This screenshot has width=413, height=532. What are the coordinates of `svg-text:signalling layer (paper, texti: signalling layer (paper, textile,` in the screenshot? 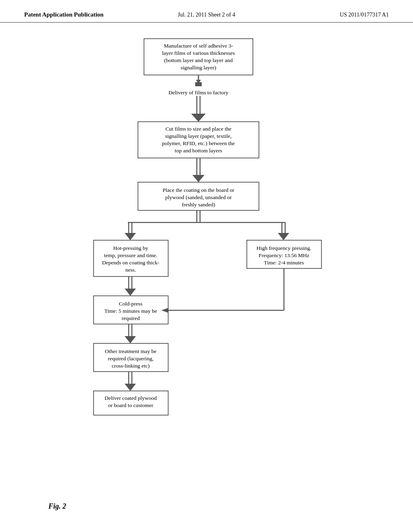 It's located at (198, 136).